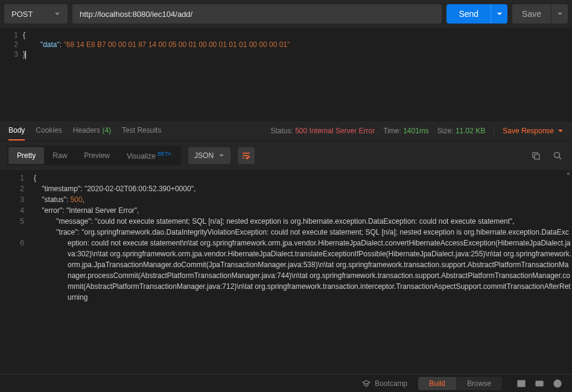  Describe the element at coordinates (460, 384) in the screenshot. I see `mode-segment: Build Browse` at that location.